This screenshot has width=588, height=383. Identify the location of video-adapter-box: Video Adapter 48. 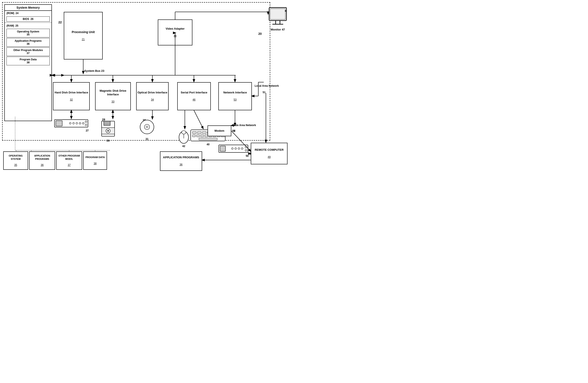
(175, 33).